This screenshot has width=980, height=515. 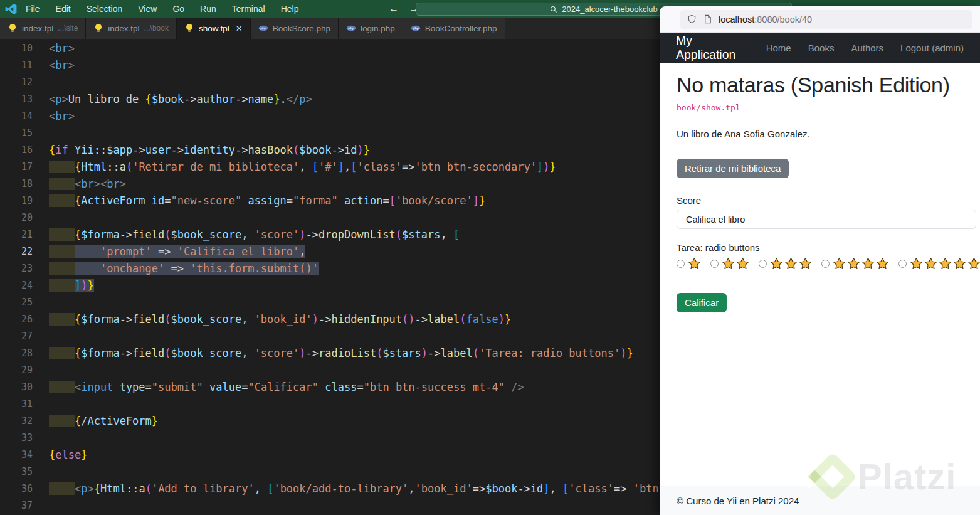 I want to click on page-footer: © Curso de Yii en Platzi 2024, so click(x=820, y=501).